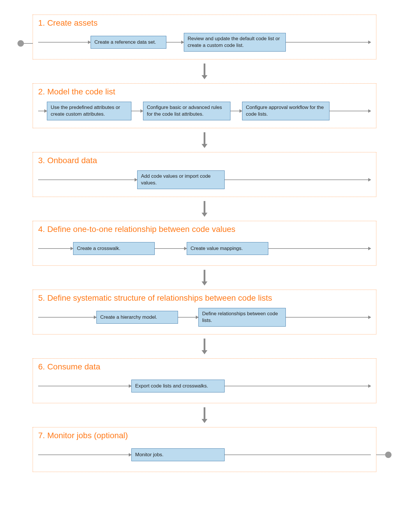 Image resolution: width=409 pixels, height=532 pixels. What do you see at coordinates (137, 317) in the screenshot?
I see `step-node: Create a hierarchy model.` at bounding box center [137, 317].